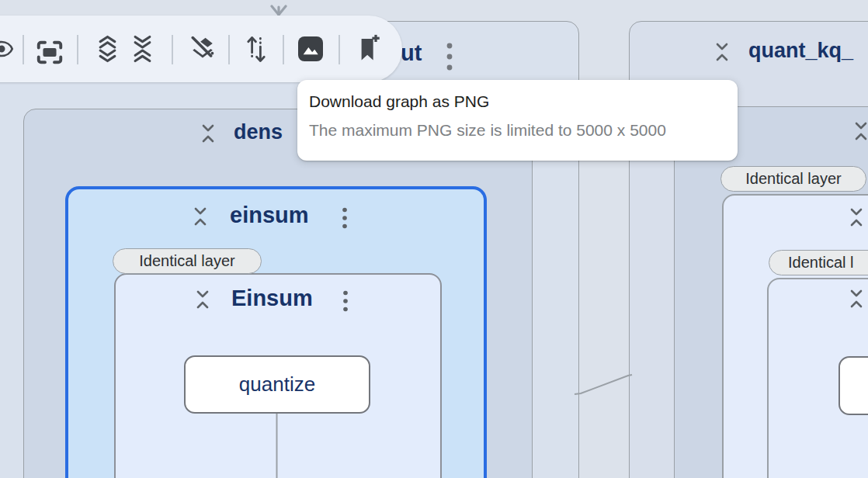  I want to click on layer-group-einsum-label: einsum, so click(269, 216).